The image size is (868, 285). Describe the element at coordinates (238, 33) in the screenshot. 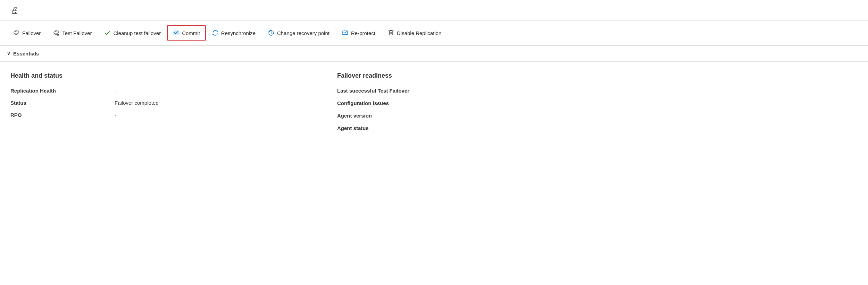

I see `resynchronize-label: Resynchronize` at that location.